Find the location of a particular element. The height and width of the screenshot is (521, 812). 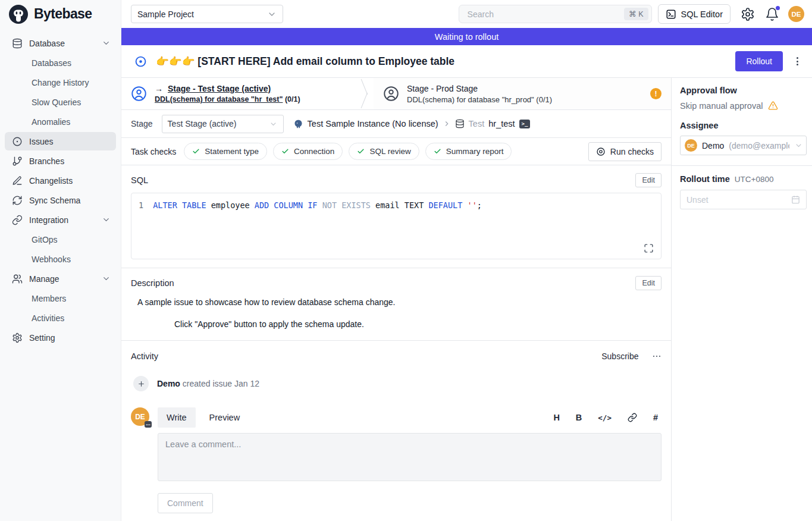

stage-name: Stage - Prod Stage is located at coordinates (443, 89).